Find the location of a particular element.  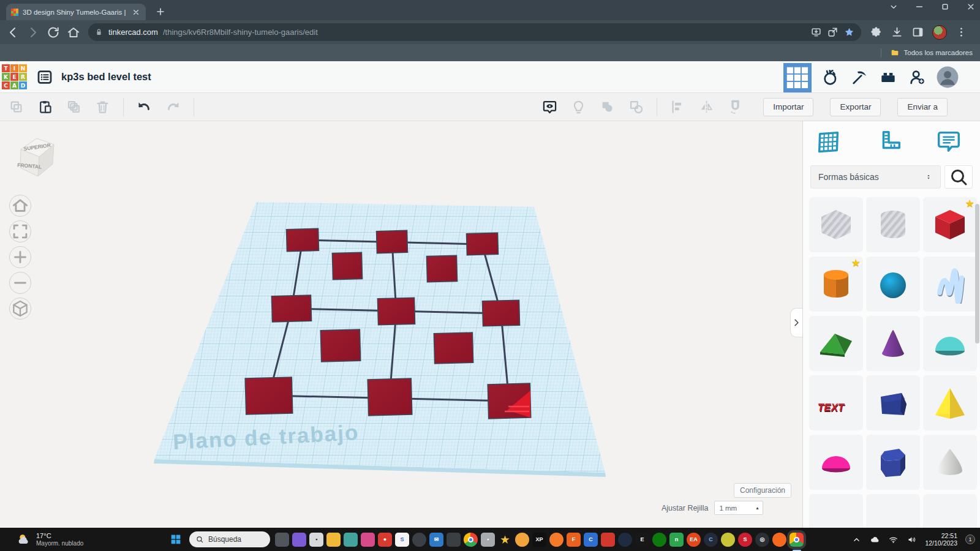

taskbar-app-chrome-active is located at coordinates (796, 540).